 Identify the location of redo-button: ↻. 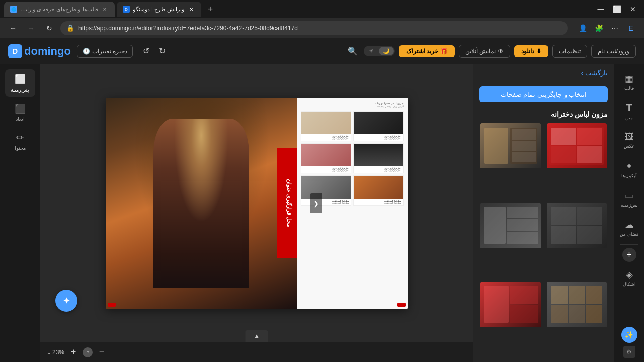
(162, 51).